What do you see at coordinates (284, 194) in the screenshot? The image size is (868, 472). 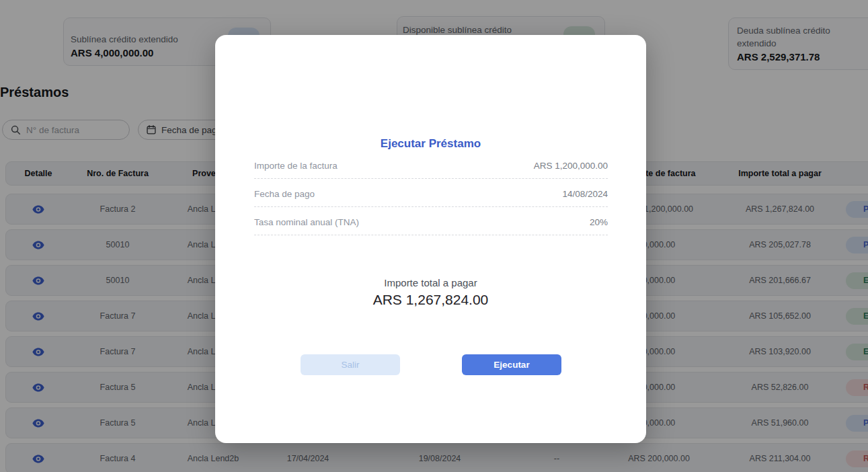 I see `field-label: Fecha de pago` at bounding box center [284, 194].